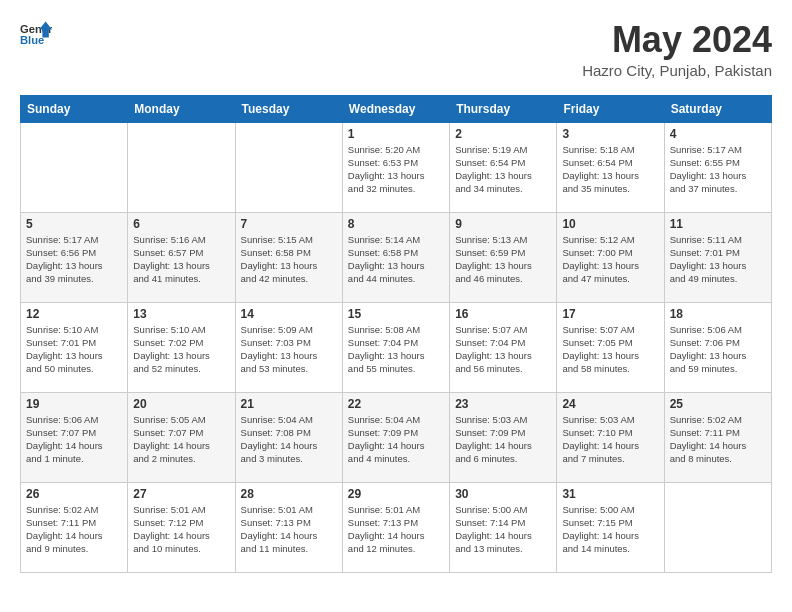  I want to click on calendar-cell: 27Sunrise: 5:01 AM Sunset: 7:12 PM Dayli…, so click(182, 527).